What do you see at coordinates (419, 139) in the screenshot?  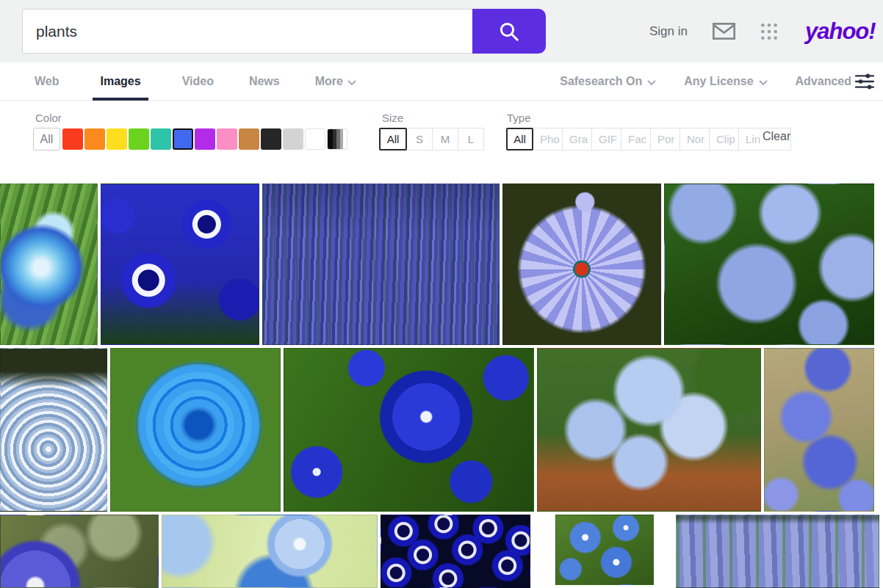 I see `size-option-s: S` at bounding box center [419, 139].